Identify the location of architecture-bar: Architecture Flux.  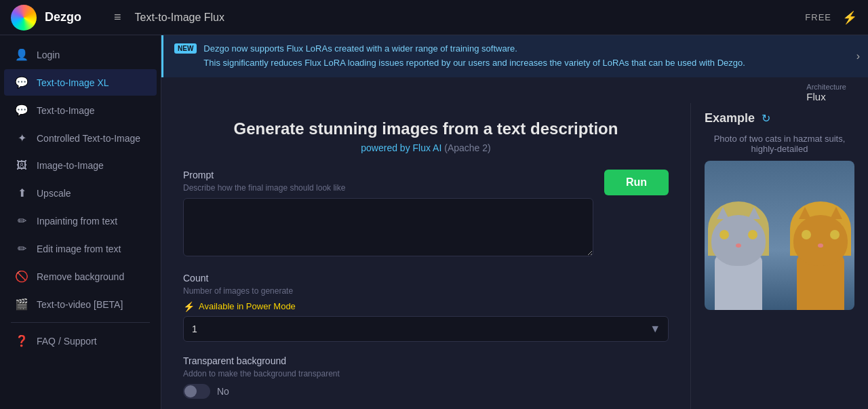
(515, 90).